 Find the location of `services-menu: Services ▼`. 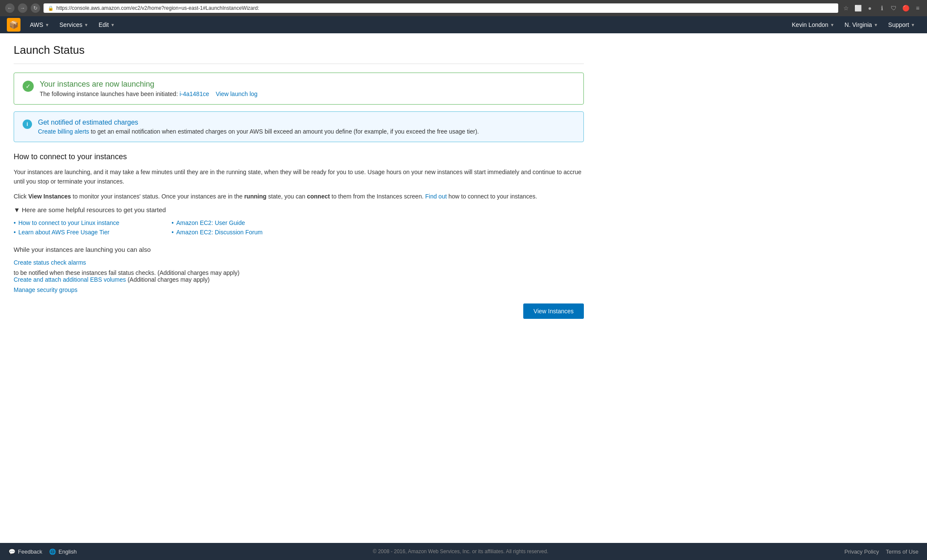

services-menu: Services ▼ is located at coordinates (74, 25).